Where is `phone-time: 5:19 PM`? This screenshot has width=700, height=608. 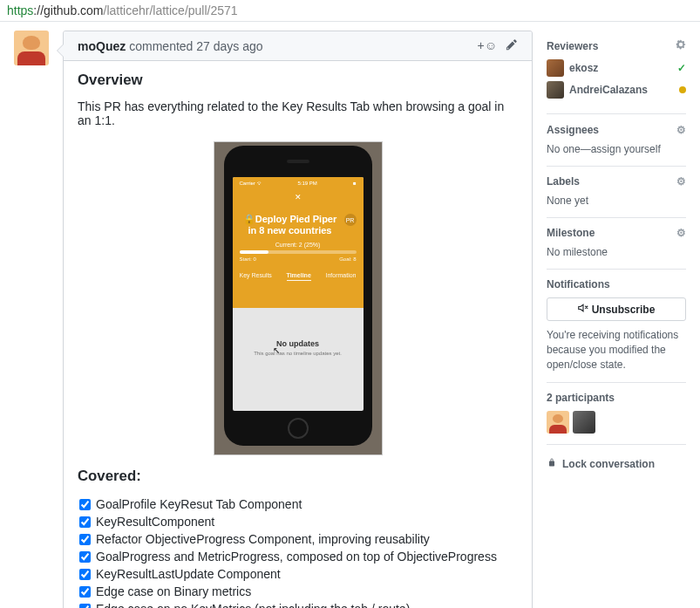 phone-time: 5:19 PM is located at coordinates (308, 183).